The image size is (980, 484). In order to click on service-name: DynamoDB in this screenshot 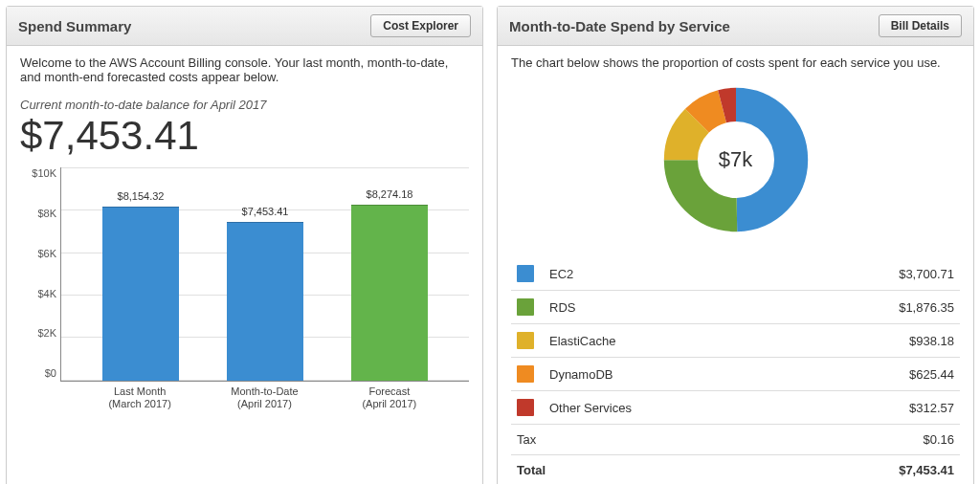, I will do `click(665, 375)`.